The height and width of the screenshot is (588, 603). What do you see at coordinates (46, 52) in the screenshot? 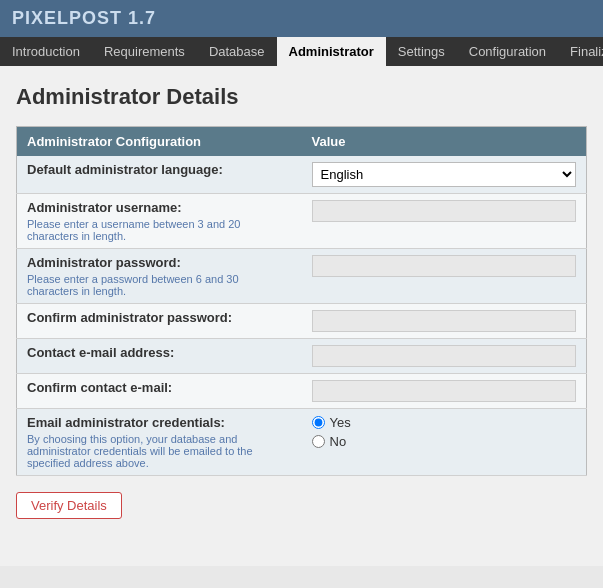
I see `nav-item-introduction: Introduction` at bounding box center [46, 52].